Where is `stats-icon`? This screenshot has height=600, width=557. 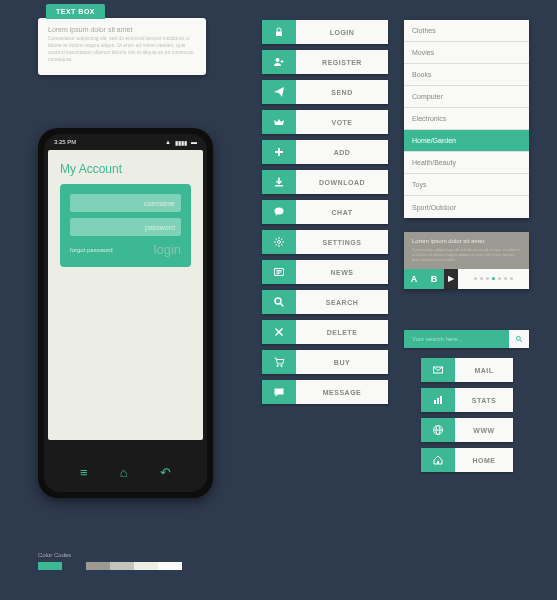
stats-icon is located at coordinates (438, 400).